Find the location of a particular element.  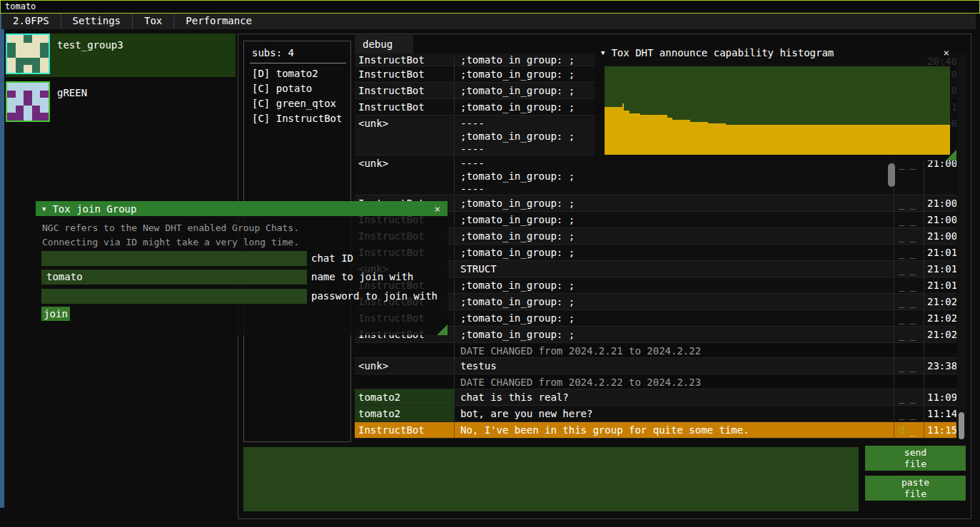

message-row: InstructBotNo, I've been in this group f… is located at coordinates (655, 431).